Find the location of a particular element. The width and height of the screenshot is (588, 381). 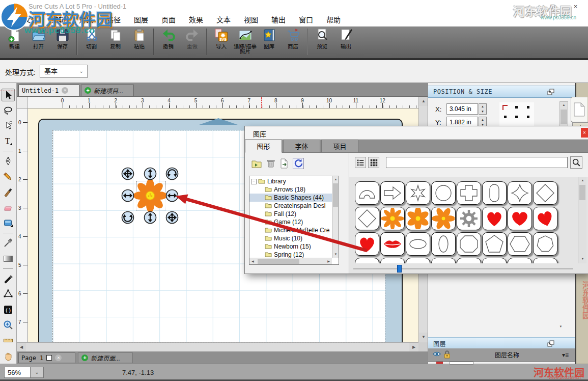

minimize-button: – is located at coordinates (528, 7).